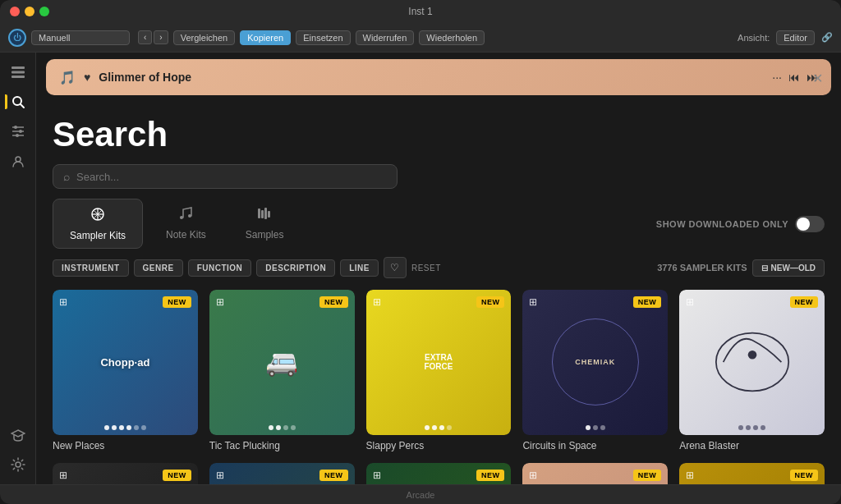 Image resolution: width=841 pixels, height=504 pixels. I want to click on close-now-playing-icon: ✕, so click(818, 79).